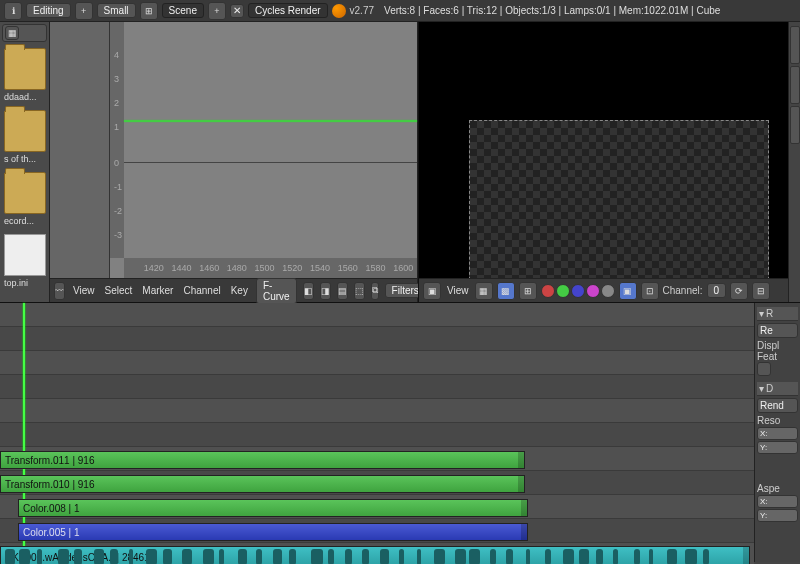 The height and width of the screenshot is (564, 800). Describe the element at coordinates (339, 11) in the screenshot. I see `blender-logo-icon` at that location.